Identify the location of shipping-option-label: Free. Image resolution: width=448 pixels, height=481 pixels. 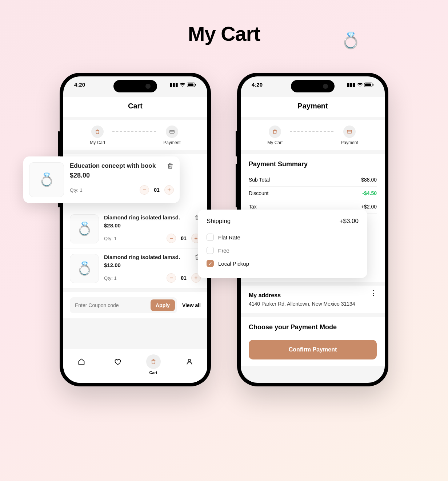
(224, 250).